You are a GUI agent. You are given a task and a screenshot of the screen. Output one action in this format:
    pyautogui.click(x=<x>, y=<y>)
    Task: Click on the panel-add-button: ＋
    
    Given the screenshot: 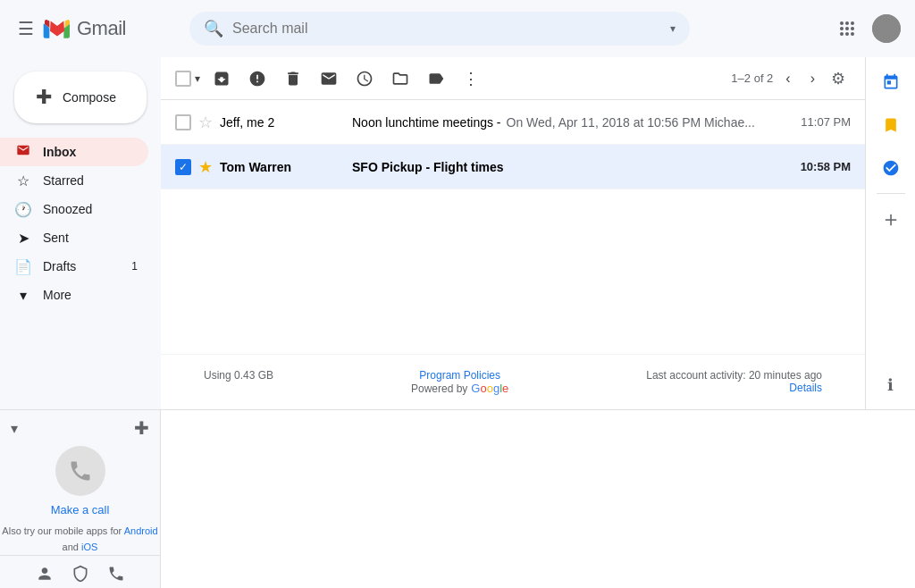 What is the action you would take?
    pyautogui.click(x=891, y=219)
    